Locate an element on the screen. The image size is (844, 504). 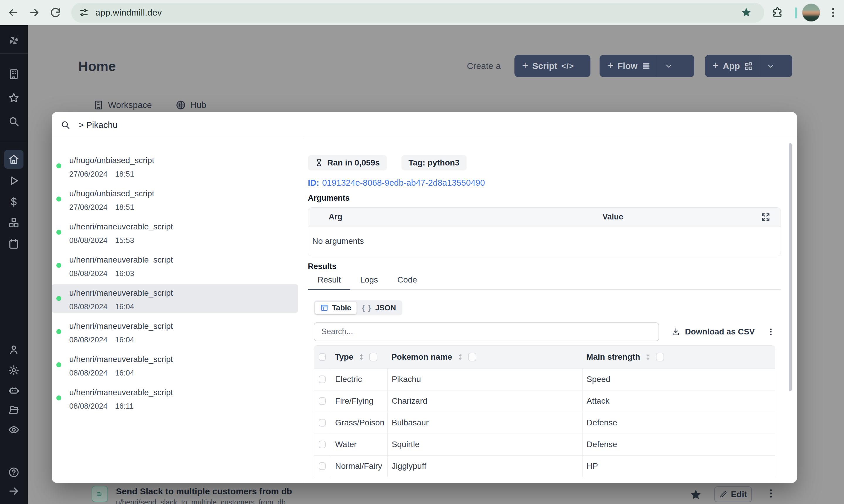
sidebar-item-users is located at coordinates (14, 350).